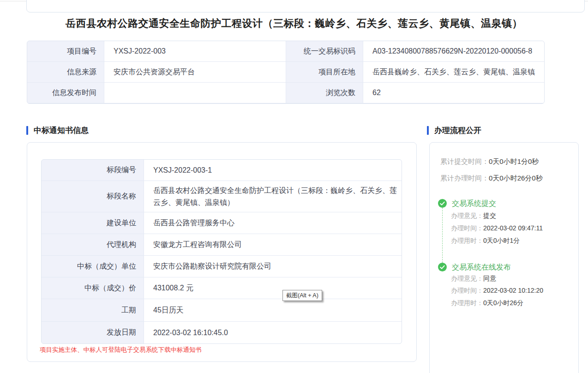  Describe the element at coordinates (286, 72) in the screenshot. I see `project-info-table: 项目编号 YXSJ-2022-003 统一交易标识码 A03-123408007…` at that location.